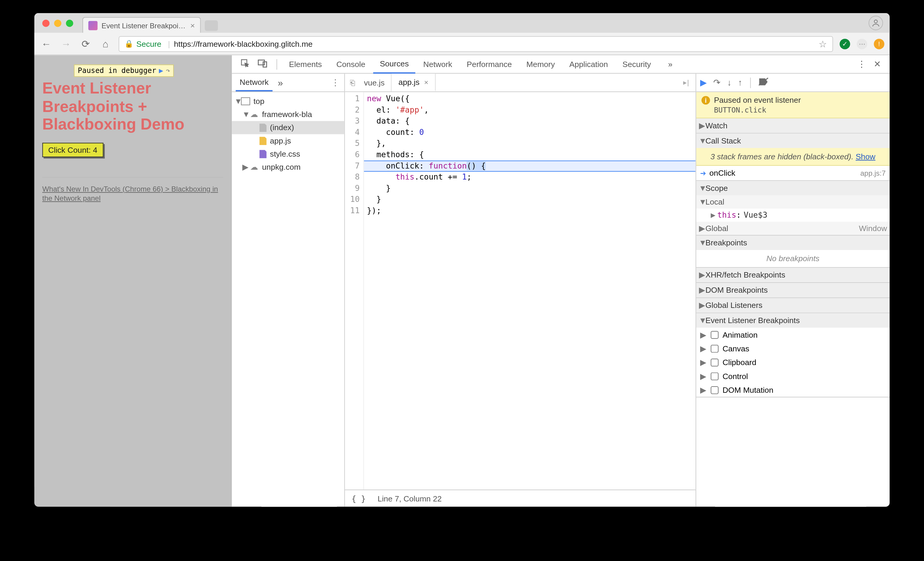  What do you see at coordinates (873, 173) in the screenshot?
I see `frame-source: app.js:7` at bounding box center [873, 173].